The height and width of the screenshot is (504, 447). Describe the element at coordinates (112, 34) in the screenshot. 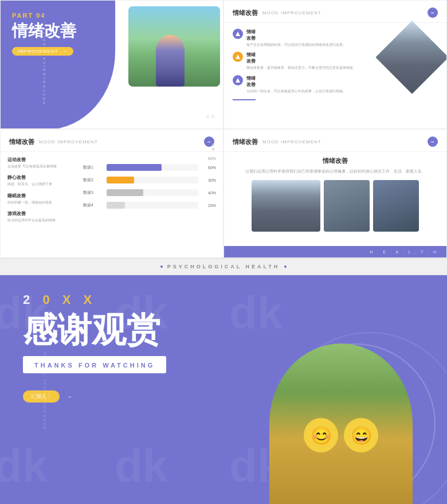

I see `slide1-content: PART 04 情绪改善 IMPROVEMENT →` at that location.